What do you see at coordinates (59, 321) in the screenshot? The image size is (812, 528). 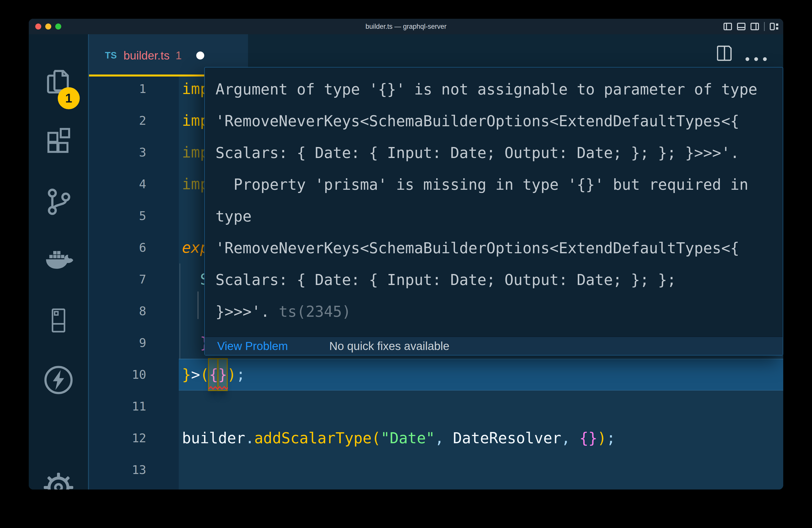 I see `remote-explorer-icon` at bounding box center [59, 321].